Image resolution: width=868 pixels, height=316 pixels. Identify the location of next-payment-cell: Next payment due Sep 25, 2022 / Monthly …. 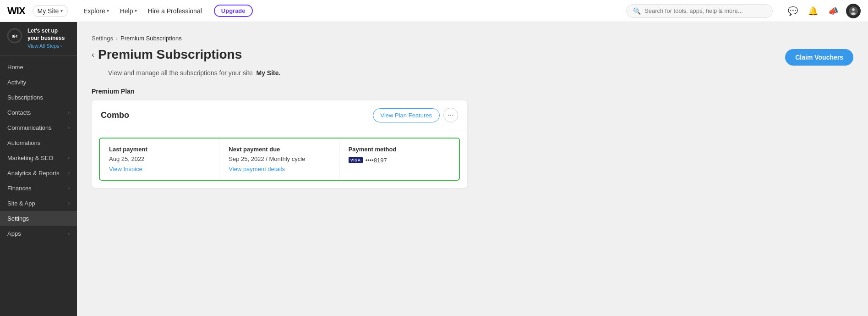
(279, 159).